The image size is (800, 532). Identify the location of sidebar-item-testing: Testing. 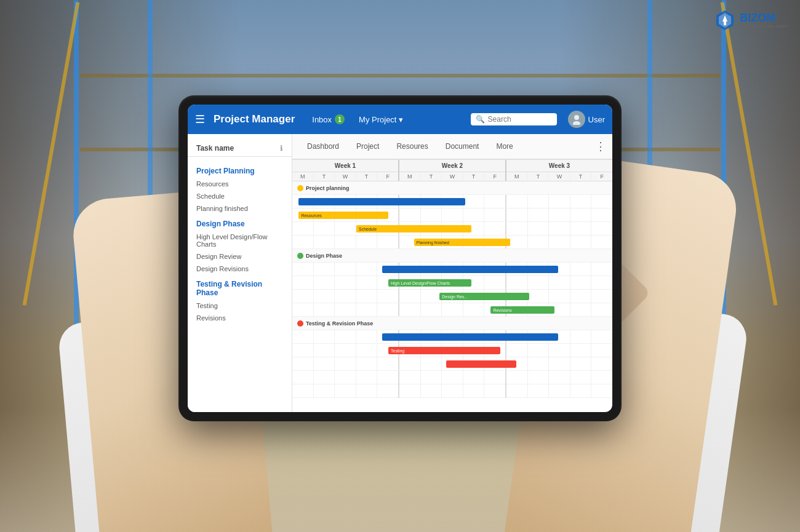
(240, 306).